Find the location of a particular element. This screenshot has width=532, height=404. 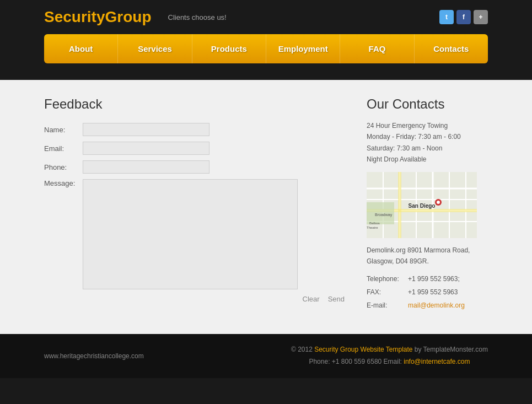

nav-employment: Employment is located at coordinates (303, 49).